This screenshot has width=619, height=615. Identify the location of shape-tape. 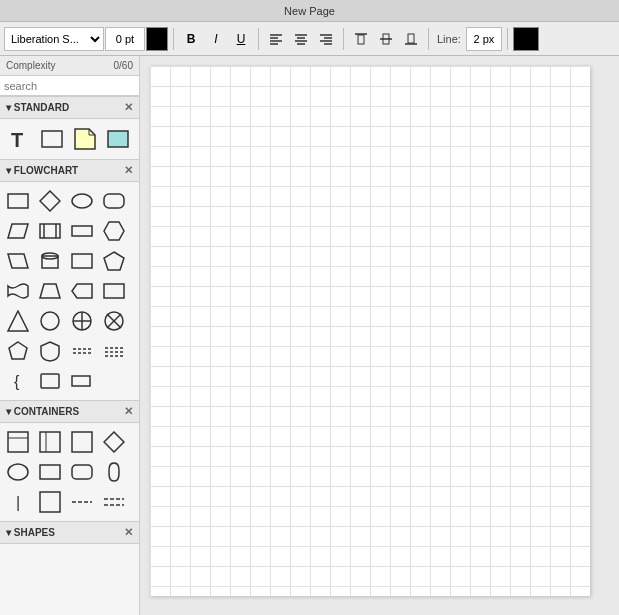
(18, 291).